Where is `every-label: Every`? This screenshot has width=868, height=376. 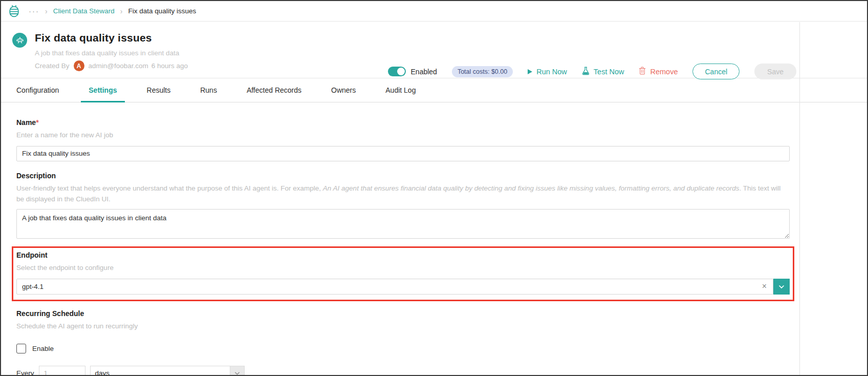
every-label: Every is located at coordinates (26, 373).